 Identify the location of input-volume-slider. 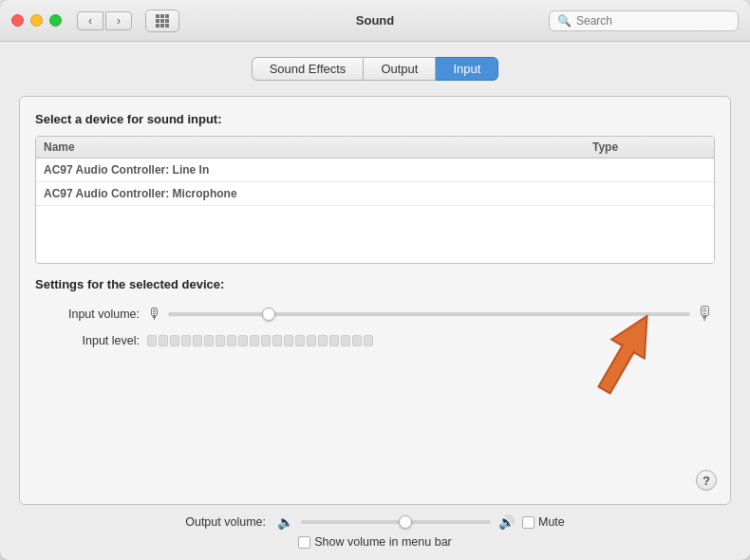
(429, 314).